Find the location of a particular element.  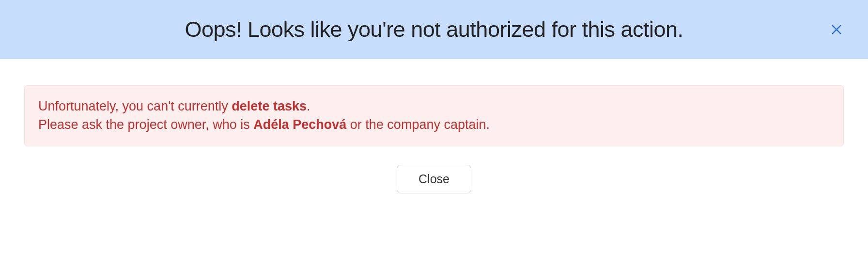

close-button: Close is located at coordinates (434, 179).